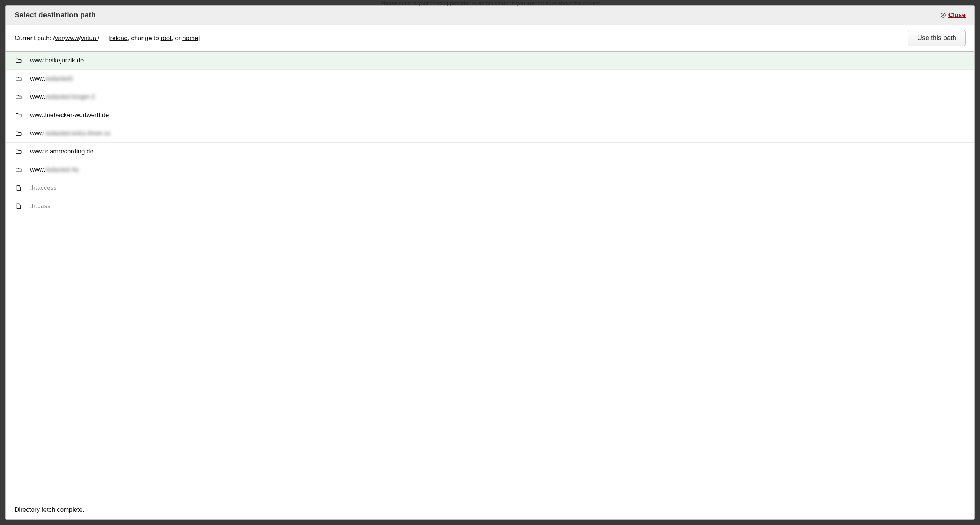  Describe the element at coordinates (177, 38) in the screenshot. I see `nav-sep2: , or` at that location.